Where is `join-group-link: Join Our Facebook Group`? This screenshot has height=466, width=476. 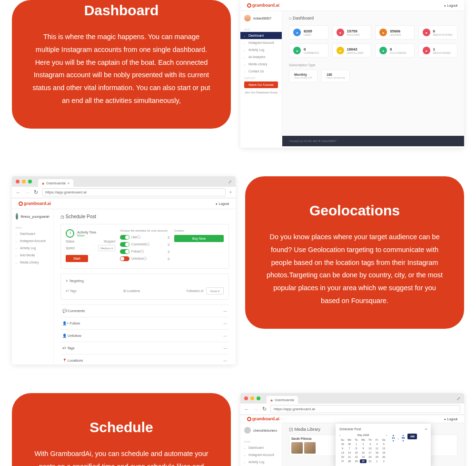
join-group-link: Join Our Facebook Group is located at coordinates (261, 92).